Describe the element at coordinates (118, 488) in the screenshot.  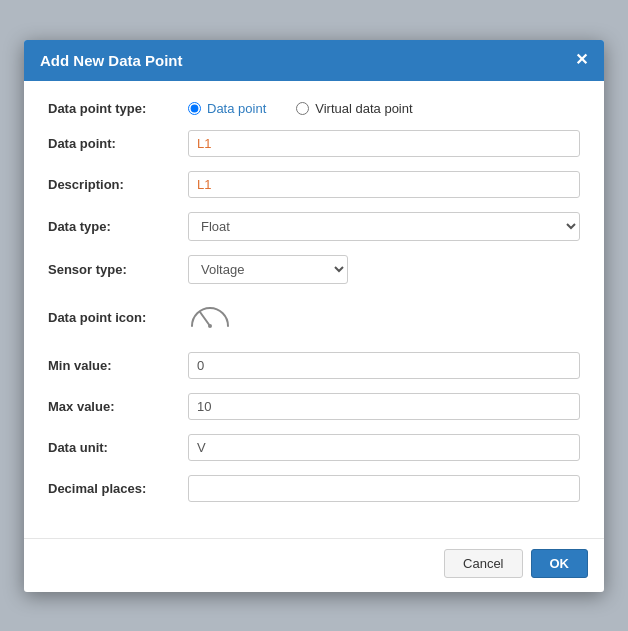
I see `decimal-places-label: Decimal places:` at that location.